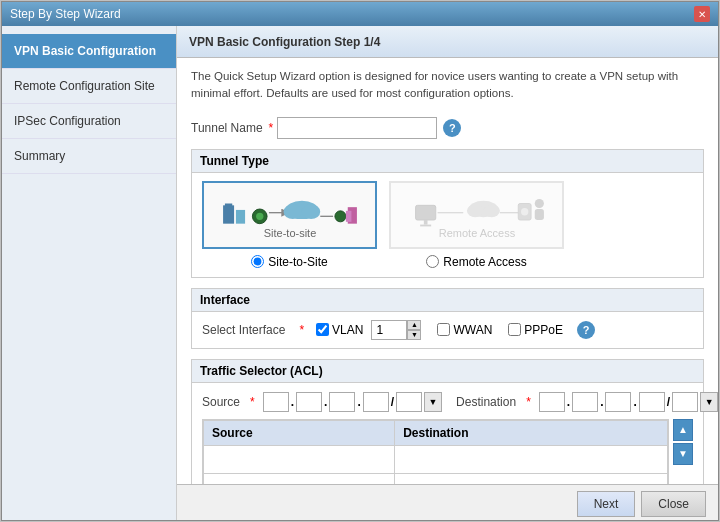 The height and width of the screenshot is (522, 720). Describe the element at coordinates (357, 128) in the screenshot. I see `tunnel-name-input` at that location.